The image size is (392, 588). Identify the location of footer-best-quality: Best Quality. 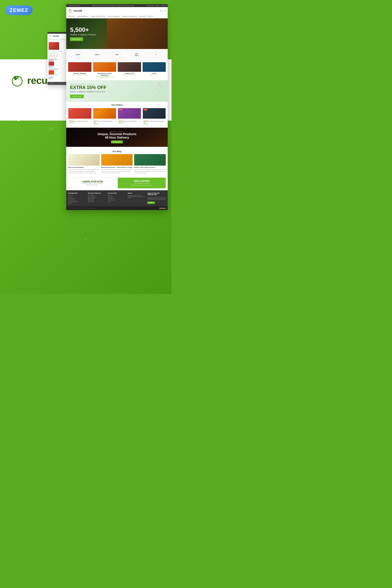
(97, 200).